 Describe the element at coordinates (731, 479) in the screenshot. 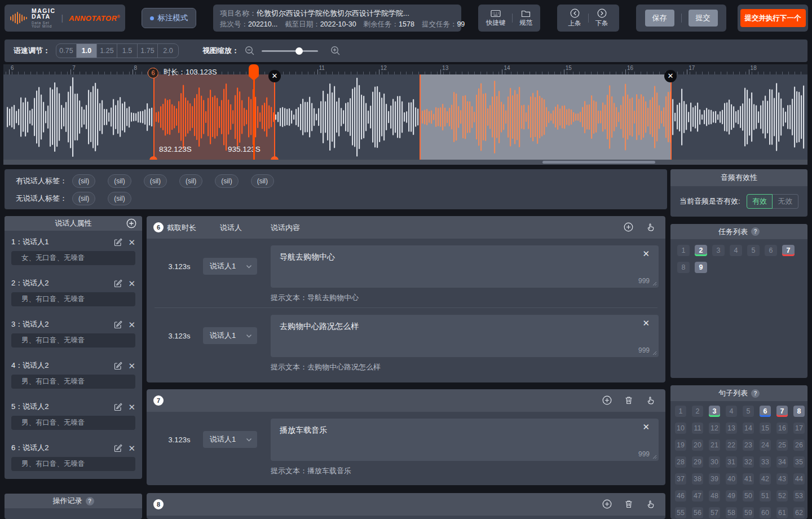

I see `grid-item-40: 40` at that location.